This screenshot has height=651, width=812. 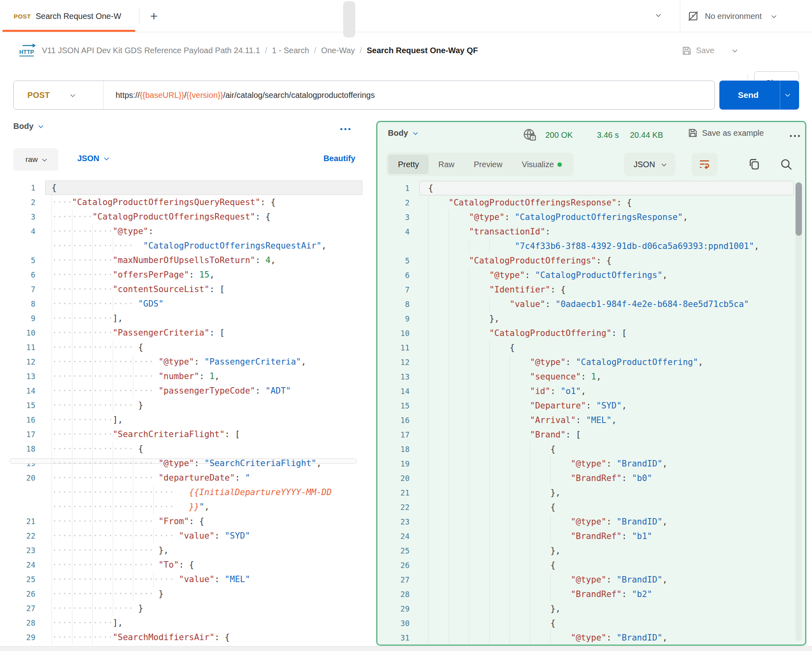 What do you see at coordinates (759, 95) in the screenshot?
I see `send-button: Send` at bounding box center [759, 95].